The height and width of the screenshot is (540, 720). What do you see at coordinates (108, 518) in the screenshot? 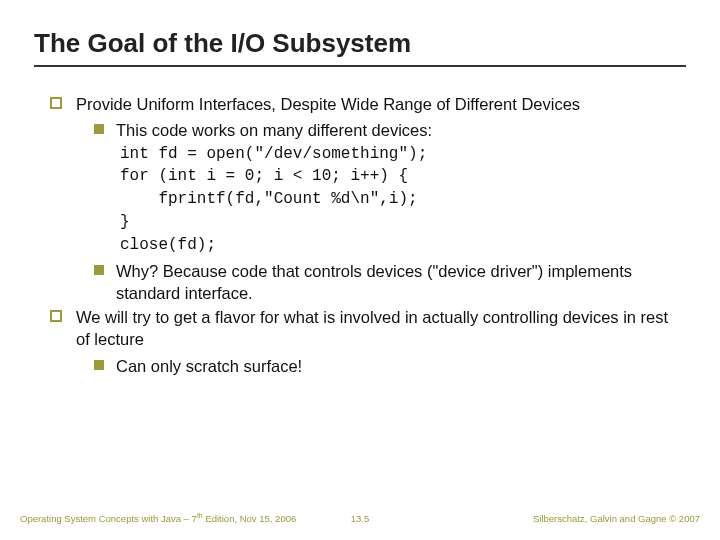
I see `footer-left-a: Operating System Concepts with Java – 7` at bounding box center [108, 518].